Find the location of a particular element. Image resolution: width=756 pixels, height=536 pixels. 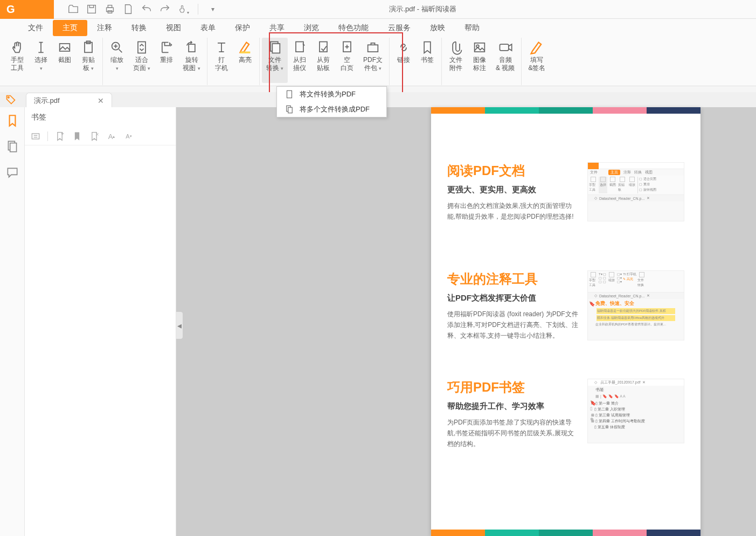

image-annotation-button: 图像 标注 is located at coordinates (480, 60).